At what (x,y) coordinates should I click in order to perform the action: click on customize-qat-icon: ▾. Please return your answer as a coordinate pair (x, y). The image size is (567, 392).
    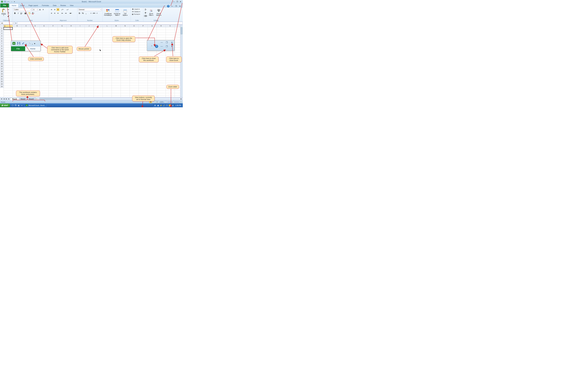
    Looking at the image, I should click on (14, 1).